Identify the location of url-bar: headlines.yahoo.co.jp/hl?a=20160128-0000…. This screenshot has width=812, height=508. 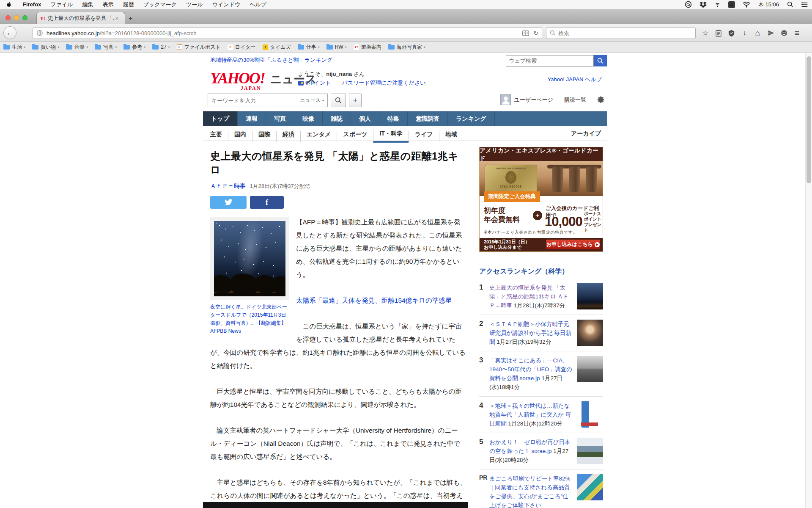
(288, 33).